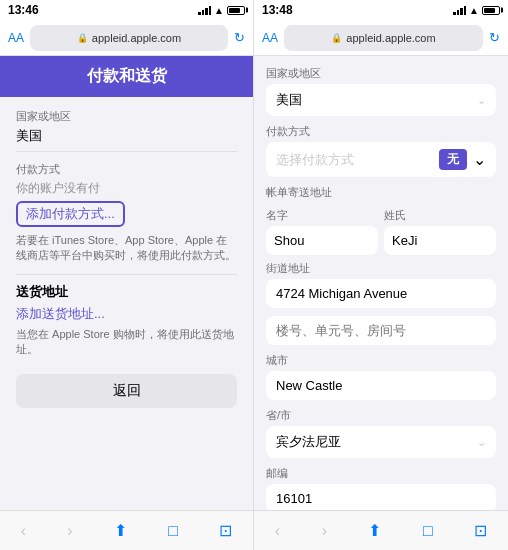 Image resolution: width=508 pixels, height=550 pixels. Describe the element at coordinates (270, 38) in the screenshot. I see `right-aa-button: AA` at that location.